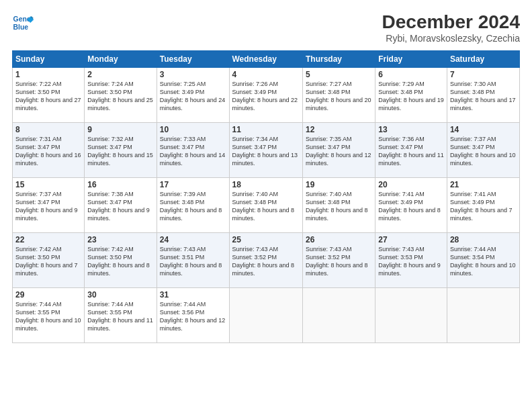 Image resolution: width=532 pixels, height=411 pixels. What do you see at coordinates (339, 150) in the screenshot?
I see `day-cell-w2-d5: 12 Sunrise: 7:35 AMSunset: 3:47 PMDaylig…` at bounding box center [339, 150].